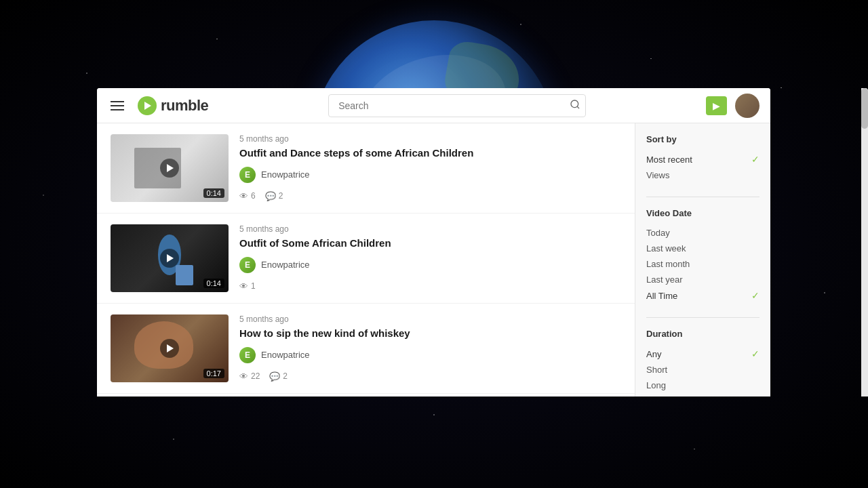  What do you see at coordinates (250, 377) in the screenshot?
I see `views-stat: 👁 22` at bounding box center [250, 377].